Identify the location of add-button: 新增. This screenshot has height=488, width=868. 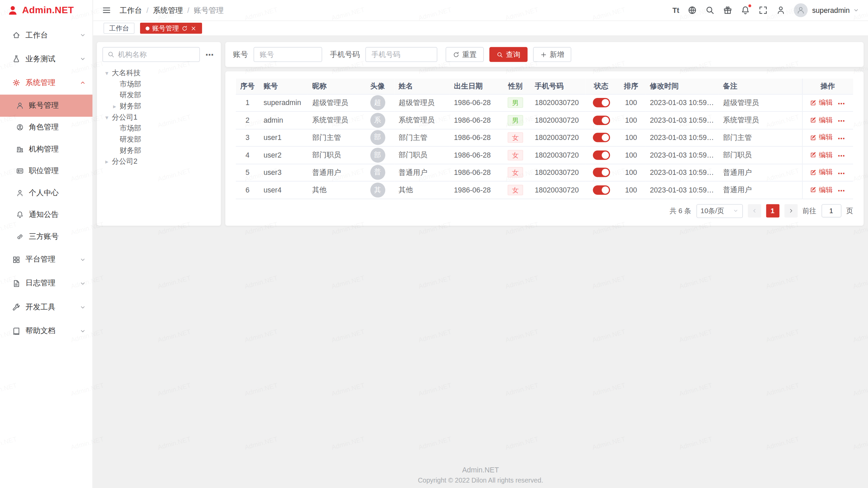
(552, 55).